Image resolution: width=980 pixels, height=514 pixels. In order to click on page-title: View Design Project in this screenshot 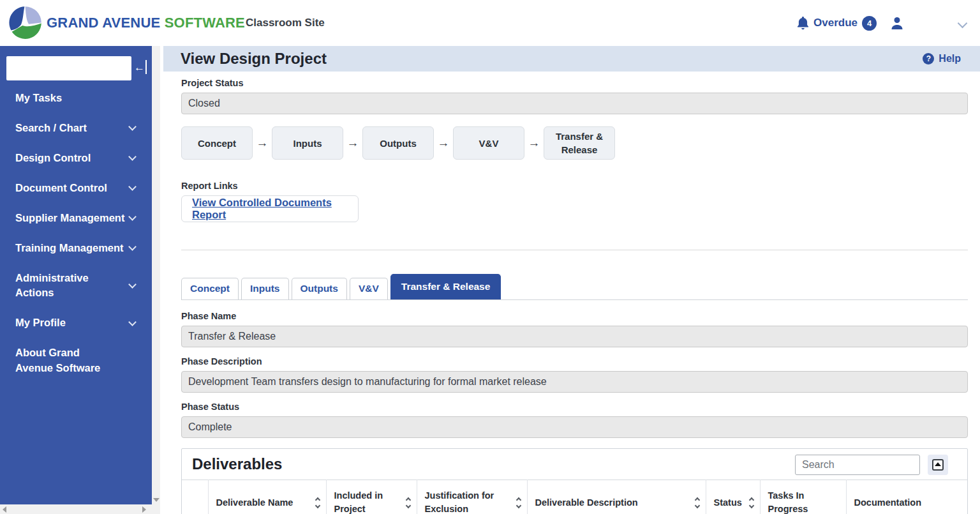, I will do `click(254, 59)`.